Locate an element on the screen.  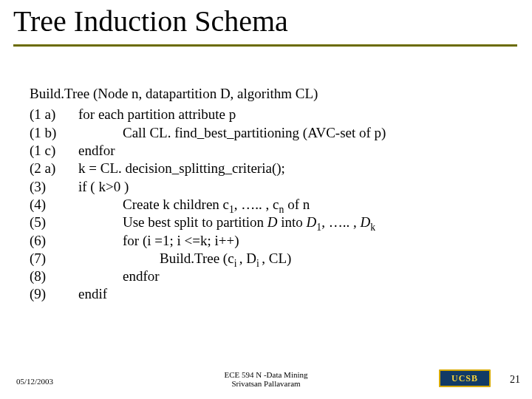
line-text: for each partition attribute p is located at coordinates (294, 115).